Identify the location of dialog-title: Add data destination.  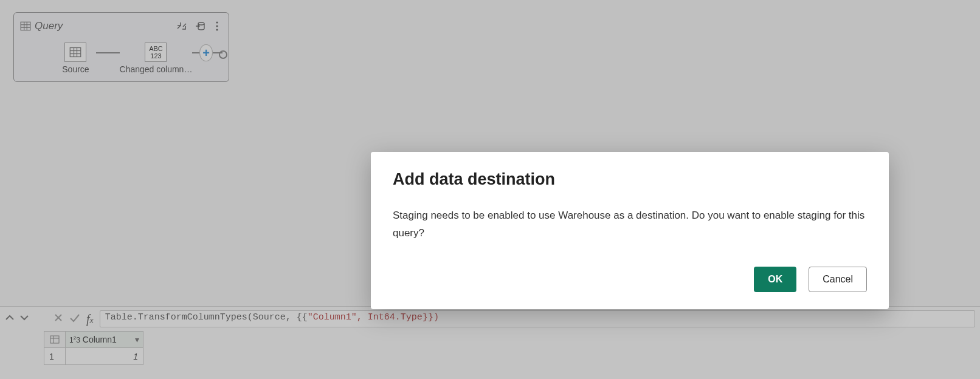
(630, 180).